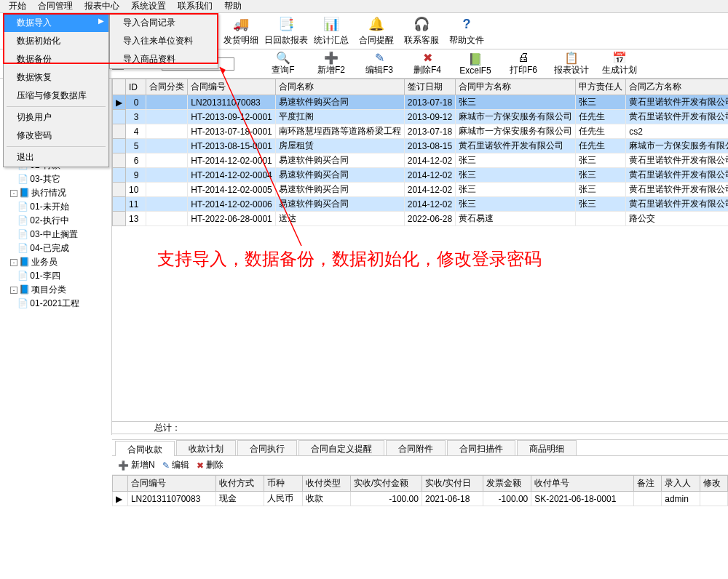 The width and height of the screenshot is (728, 579). What do you see at coordinates (421, 175) in the screenshot?
I see `table-row: 9HT-2014-12-02-0004易速软件购买合同2014-12-02张三张…` at bounding box center [421, 175].